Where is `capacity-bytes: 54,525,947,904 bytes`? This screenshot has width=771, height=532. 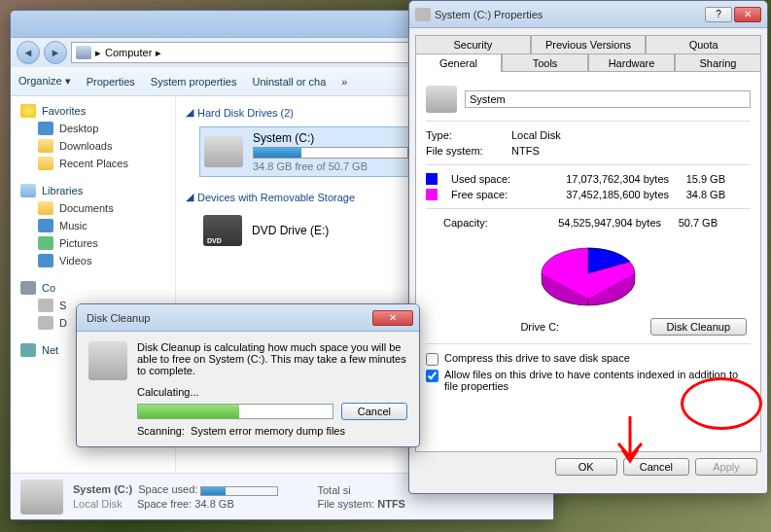 capacity-bytes: 54,525,947,904 bytes is located at coordinates (593, 223).